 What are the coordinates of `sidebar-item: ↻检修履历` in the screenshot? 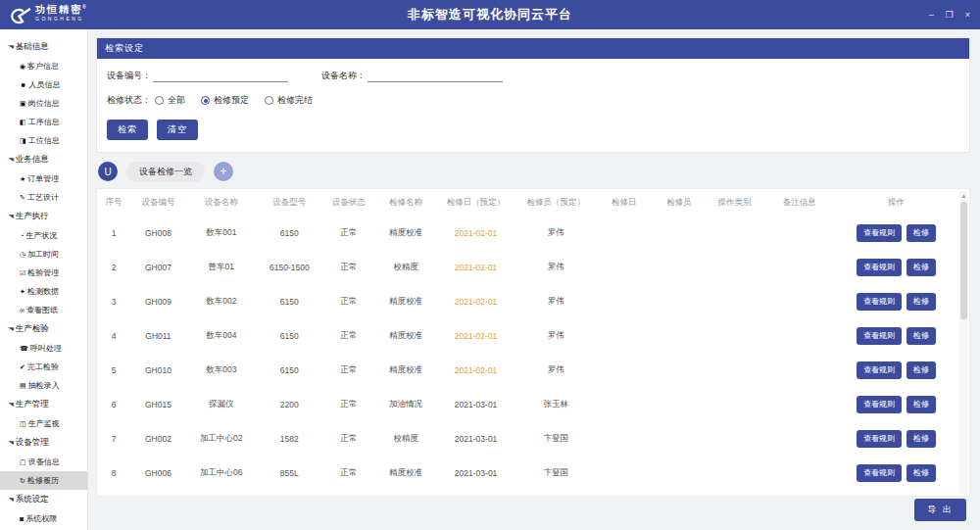 It's located at (43, 480).